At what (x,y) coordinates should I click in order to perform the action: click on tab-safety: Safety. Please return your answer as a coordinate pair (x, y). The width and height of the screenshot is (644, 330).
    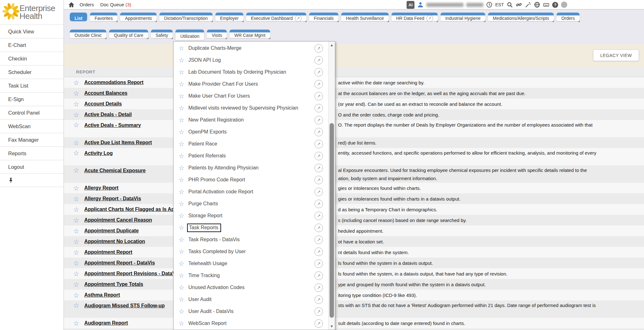
    Looking at the image, I should click on (162, 34).